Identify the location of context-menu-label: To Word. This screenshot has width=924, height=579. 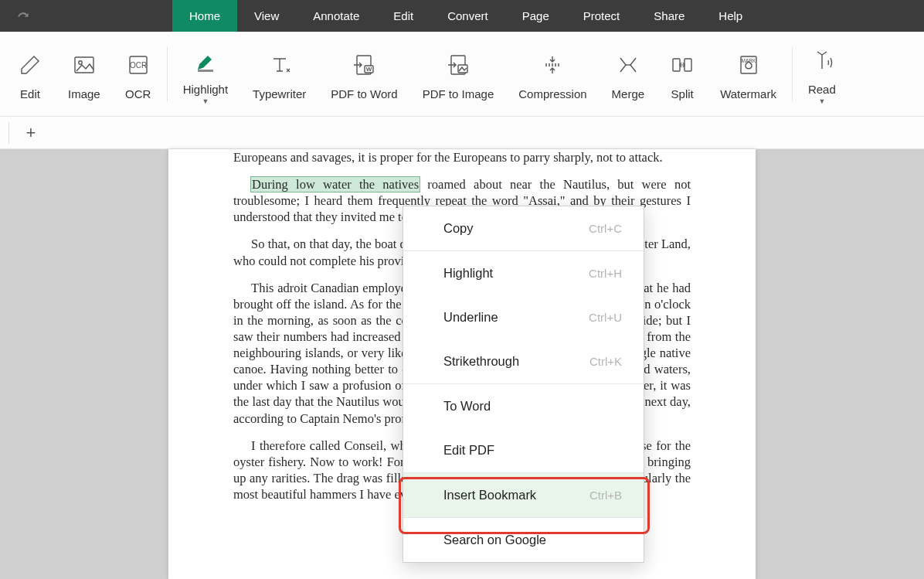
(467, 407).